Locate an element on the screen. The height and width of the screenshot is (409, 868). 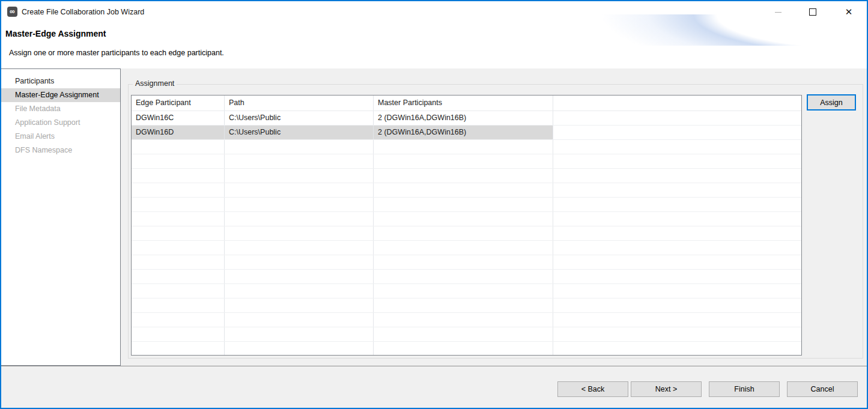
column-header-filler is located at coordinates (678, 103).